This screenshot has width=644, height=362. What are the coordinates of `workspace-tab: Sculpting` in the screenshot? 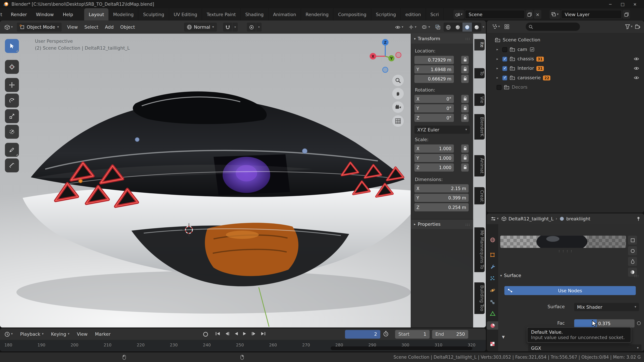 It's located at (154, 14).